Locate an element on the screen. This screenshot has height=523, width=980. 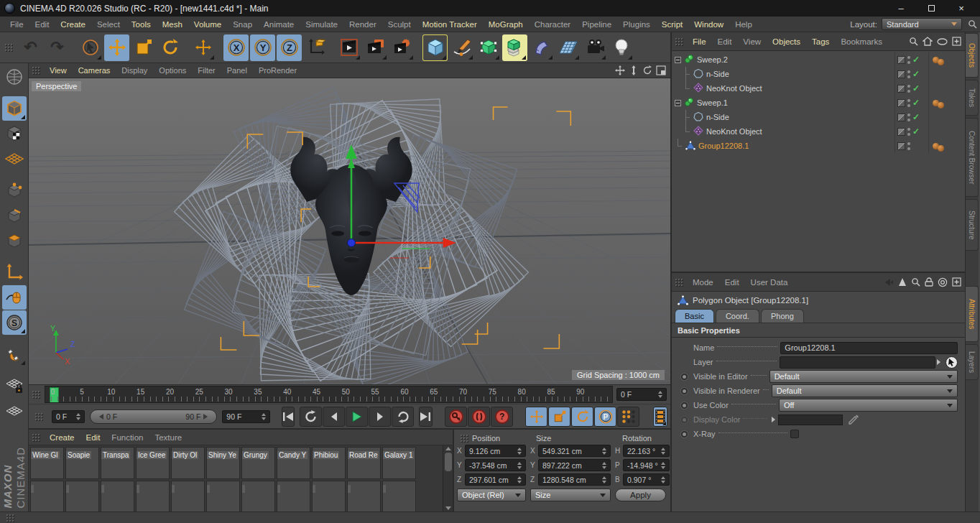
coord-input-0: 9.126 cm is located at coordinates (496, 451).